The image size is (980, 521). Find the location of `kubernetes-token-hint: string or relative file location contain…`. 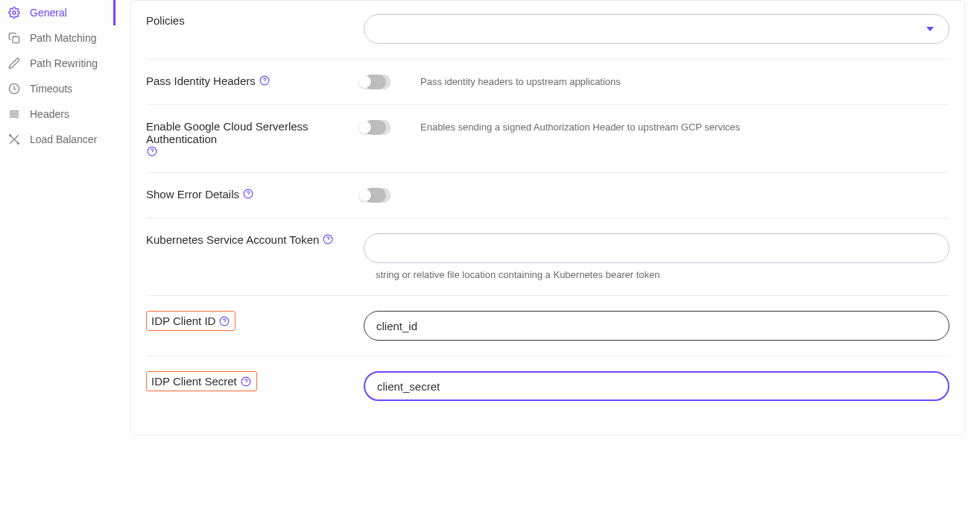

kubernetes-token-hint: string or relative file location contain… is located at coordinates (657, 274).